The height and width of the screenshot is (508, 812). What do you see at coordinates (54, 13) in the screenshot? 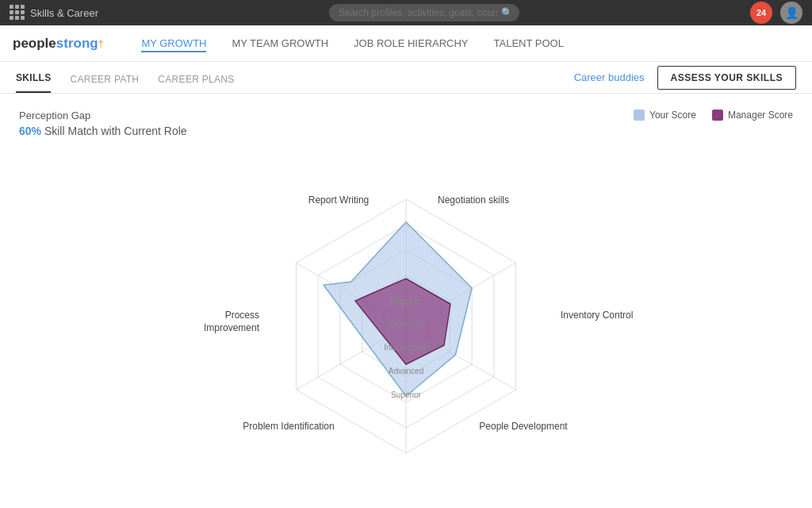
I see `top-bar-left: Skills & Career` at bounding box center [54, 13].